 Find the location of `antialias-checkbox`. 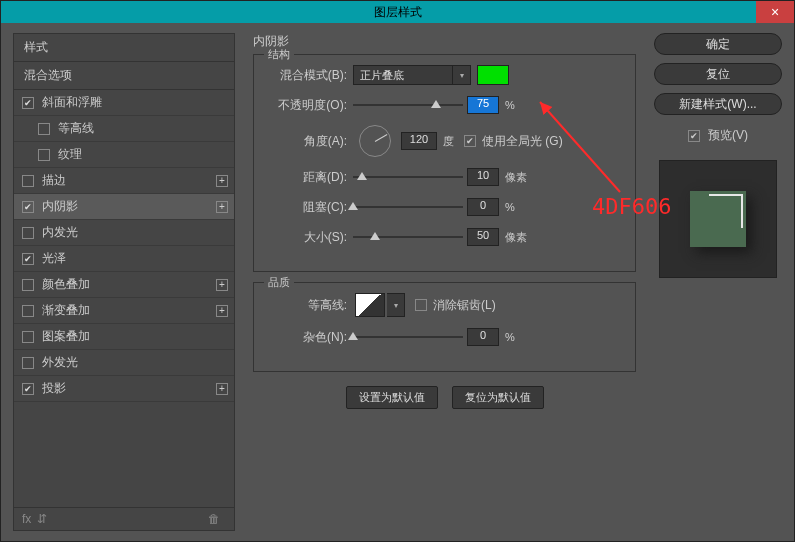

antialias-checkbox is located at coordinates (421, 305).